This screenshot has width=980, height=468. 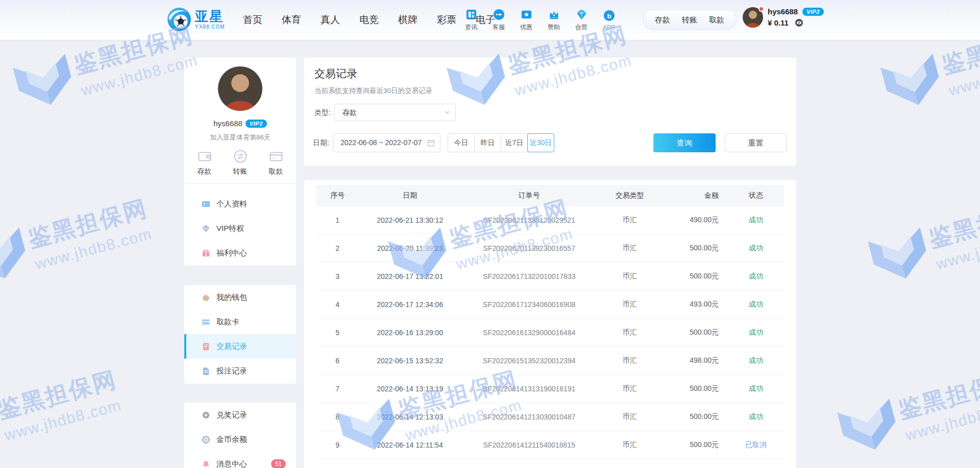 I want to click on nav-esports: 电竞, so click(x=369, y=20).